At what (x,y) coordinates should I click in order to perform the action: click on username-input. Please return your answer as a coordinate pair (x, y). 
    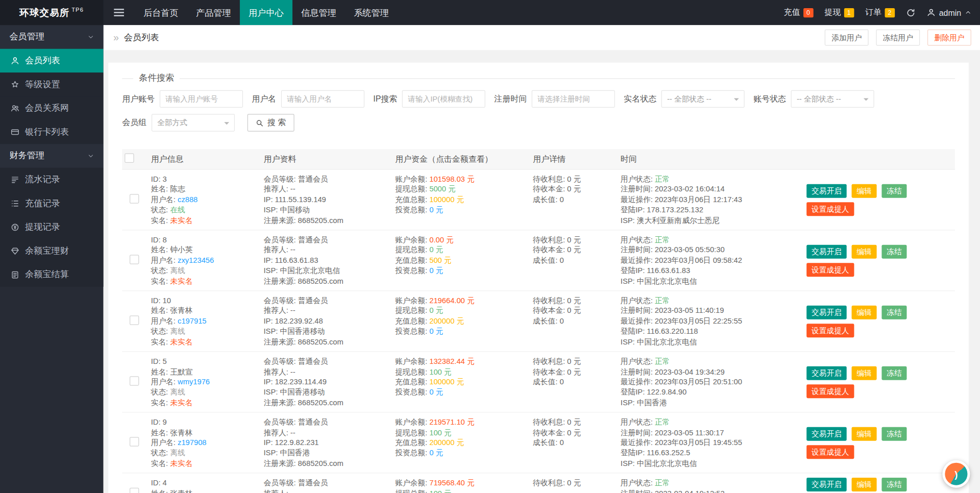
    Looking at the image, I should click on (323, 99).